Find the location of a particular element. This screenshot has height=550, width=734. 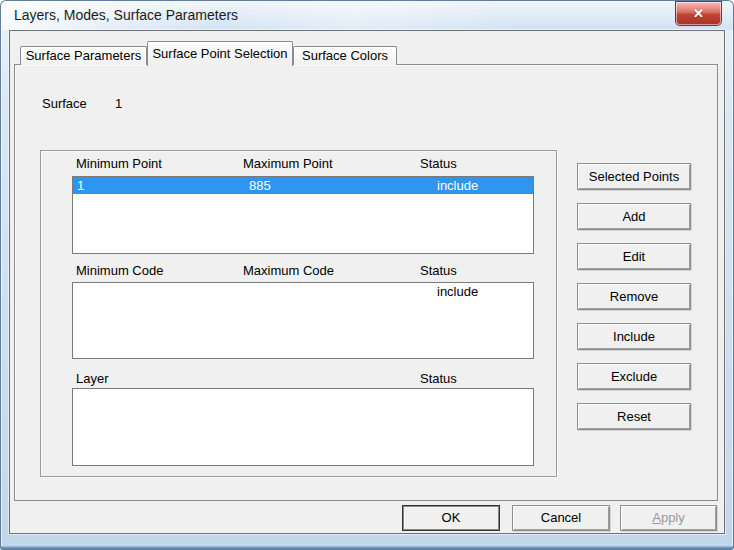

titlebar: Layers, Modes, Surface Parameters ✕ is located at coordinates (367, 16).